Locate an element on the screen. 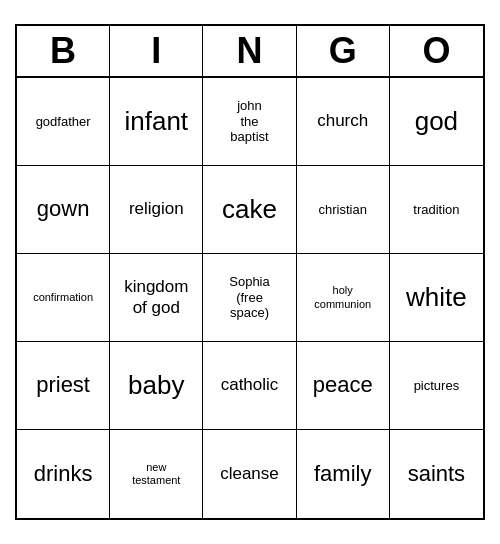  bingo-cell: catholic is located at coordinates (250, 386).